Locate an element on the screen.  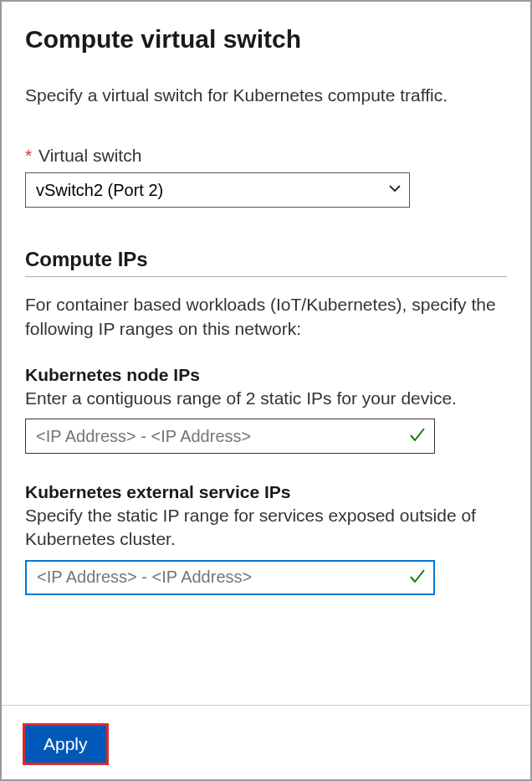
virtual-switch-label: * Virtual switch is located at coordinates (266, 156).